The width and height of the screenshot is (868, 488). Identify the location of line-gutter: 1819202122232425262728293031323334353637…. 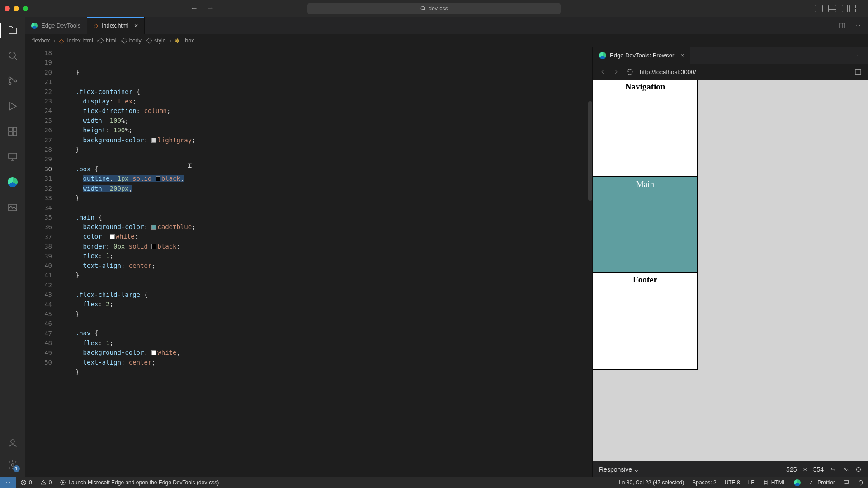
(42, 262).